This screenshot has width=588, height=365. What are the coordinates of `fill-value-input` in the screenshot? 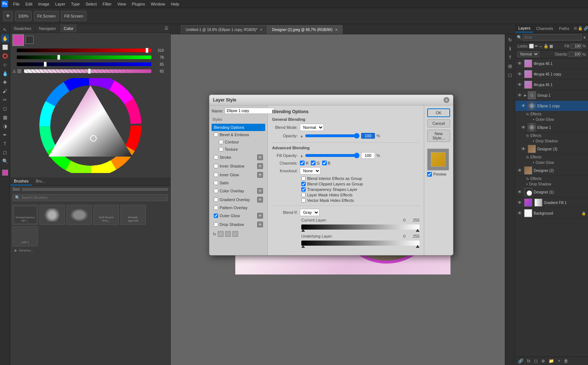 It's located at (576, 46).